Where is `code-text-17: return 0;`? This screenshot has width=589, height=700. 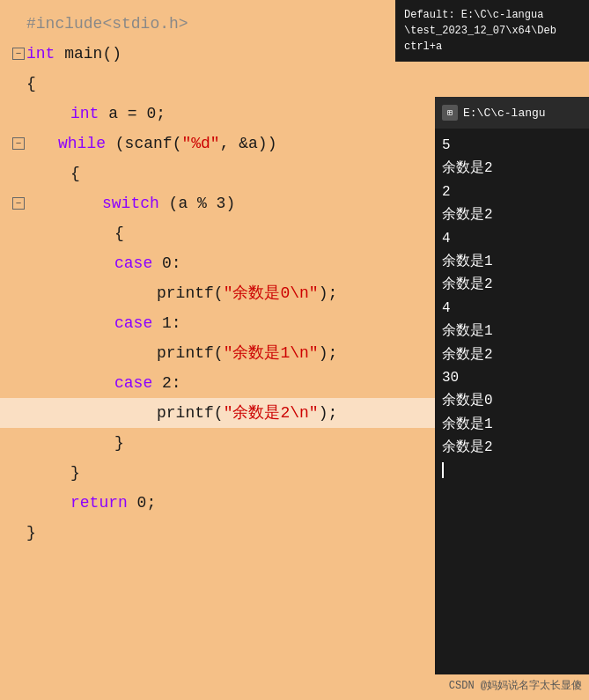
code-text-17: return 0; is located at coordinates (92, 503).